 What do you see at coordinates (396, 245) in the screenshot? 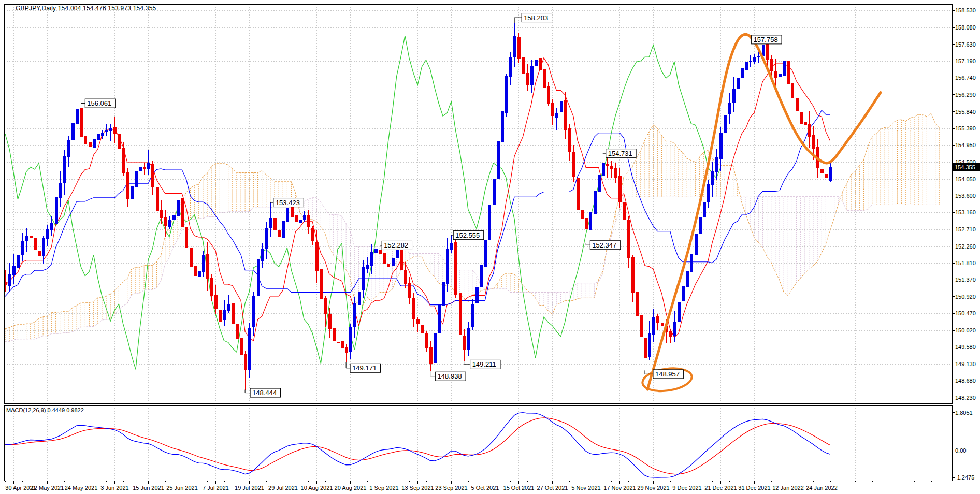
I see `price-label-text: 152.282` at bounding box center [396, 245].